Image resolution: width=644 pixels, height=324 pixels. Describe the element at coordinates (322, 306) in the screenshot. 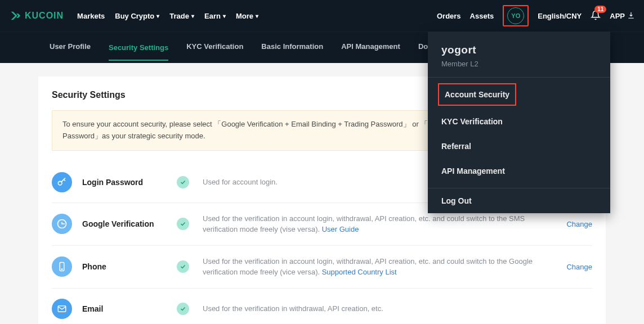

I see `row-email: Email Used for the verification in withd…` at that location.